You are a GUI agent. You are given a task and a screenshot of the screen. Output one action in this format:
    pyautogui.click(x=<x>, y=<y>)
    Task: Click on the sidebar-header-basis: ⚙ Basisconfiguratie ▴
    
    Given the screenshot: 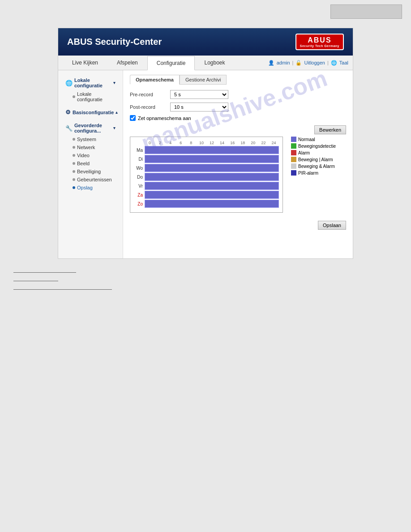 What is the action you would take?
    pyautogui.click(x=90, y=112)
    